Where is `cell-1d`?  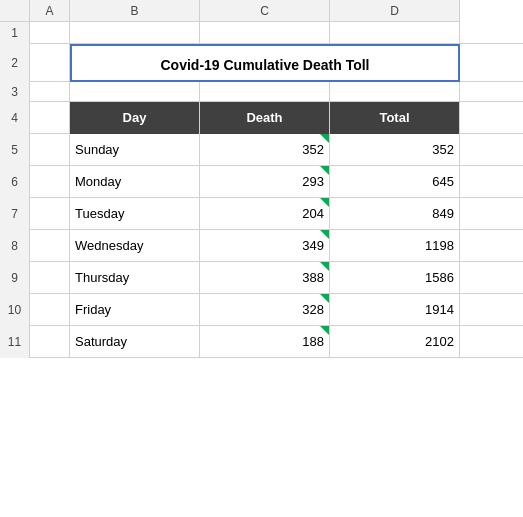
cell-1d is located at coordinates (395, 33).